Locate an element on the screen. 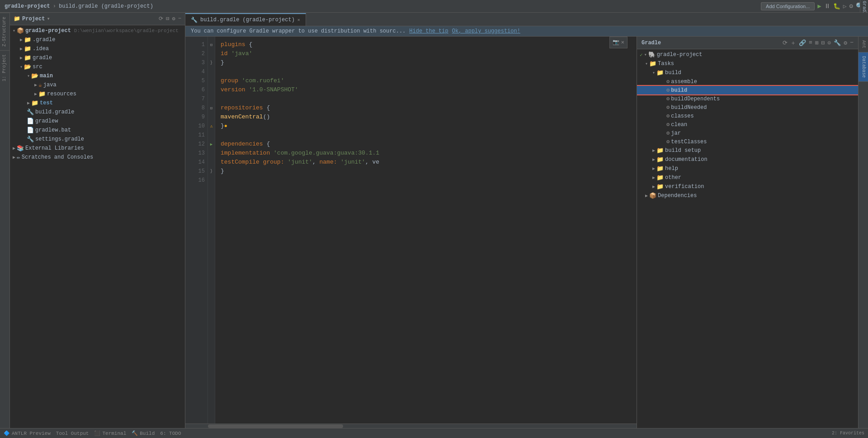 The height and width of the screenshot is (438, 868). run-with-coverage-icon: ▷ is located at coordinates (845, 6).